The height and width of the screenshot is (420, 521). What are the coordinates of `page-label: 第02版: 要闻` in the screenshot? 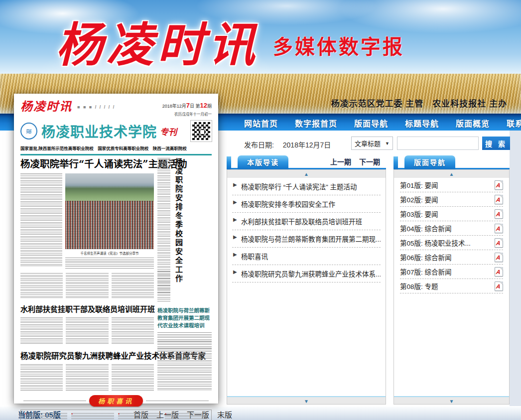 It's located at (419, 199).